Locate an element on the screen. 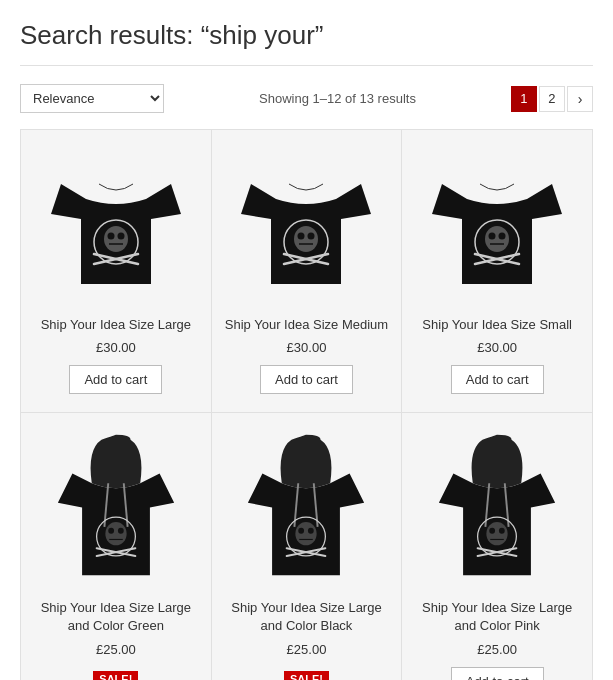  search-title: Search results: “ship your” is located at coordinates (306, 43).